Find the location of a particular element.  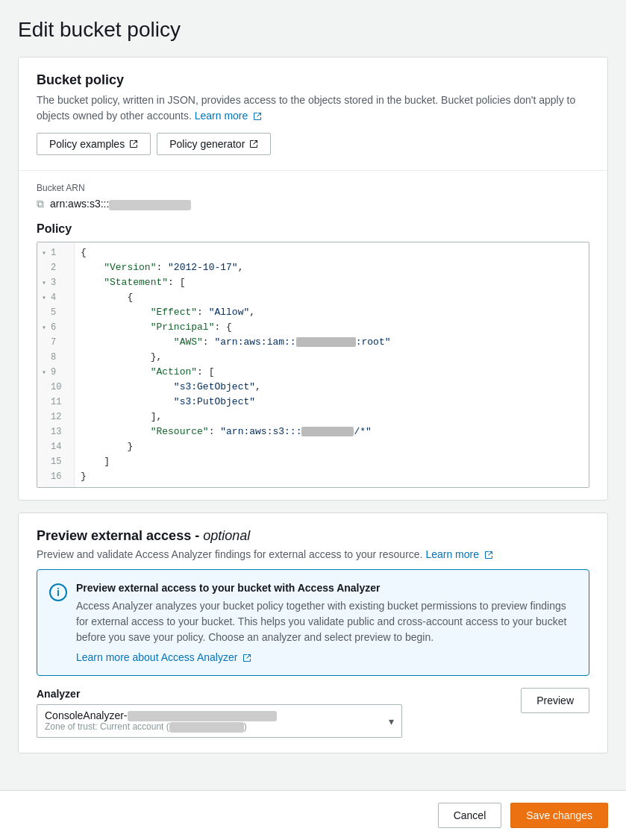

policy-examples-button: Policy examples is located at coordinates (94, 144).